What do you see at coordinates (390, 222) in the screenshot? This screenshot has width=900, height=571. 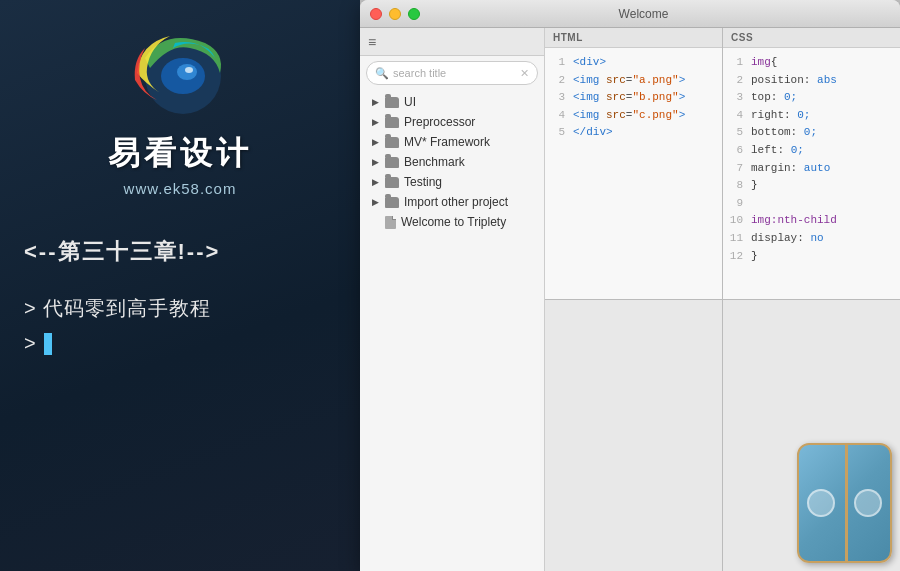 I see `file-icon` at bounding box center [390, 222].